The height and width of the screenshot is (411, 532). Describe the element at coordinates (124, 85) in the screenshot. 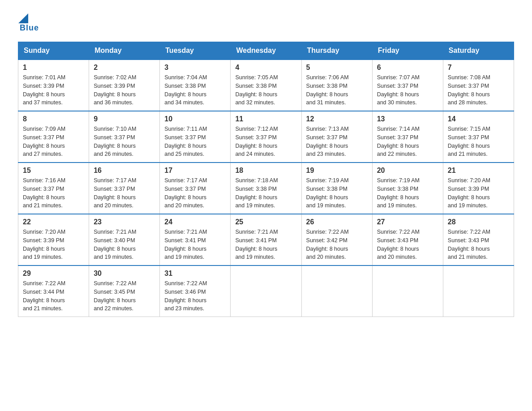

I see `calendar-cell: 2 Sunrise: 7:02 AM Sunset: 3:39 PM Dayli…` at that location.